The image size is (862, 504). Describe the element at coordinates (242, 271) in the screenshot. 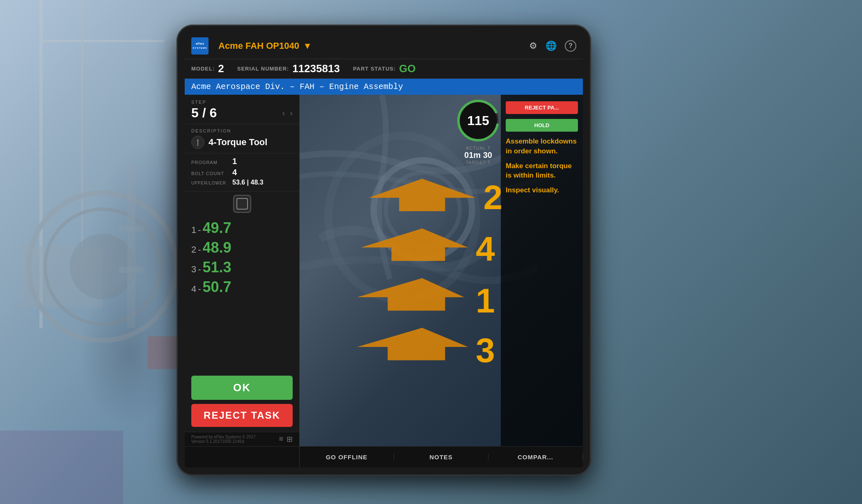

I see `left-panel: STEP 5 / 6 ‹ › DESCRIPTION` at that location.